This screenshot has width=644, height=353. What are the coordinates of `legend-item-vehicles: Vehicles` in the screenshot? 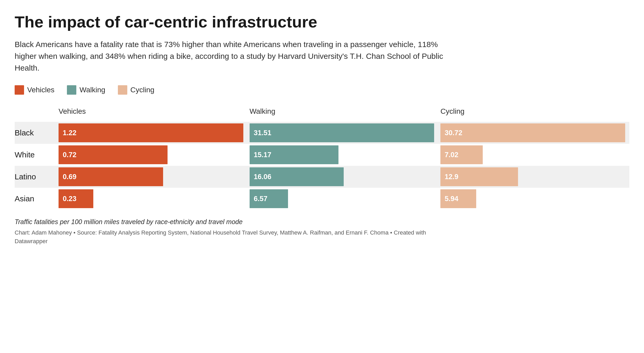 It's located at (34, 90).